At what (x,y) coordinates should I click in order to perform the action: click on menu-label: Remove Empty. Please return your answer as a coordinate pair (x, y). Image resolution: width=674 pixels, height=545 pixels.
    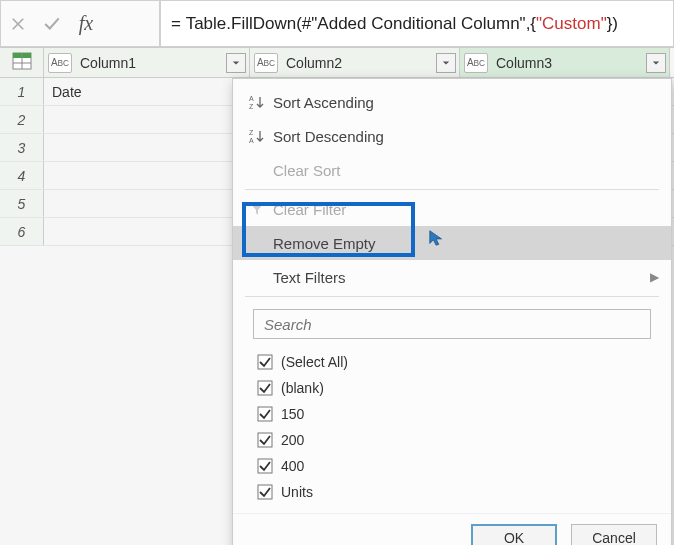
    Looking at the image, I should click on (324, 244).